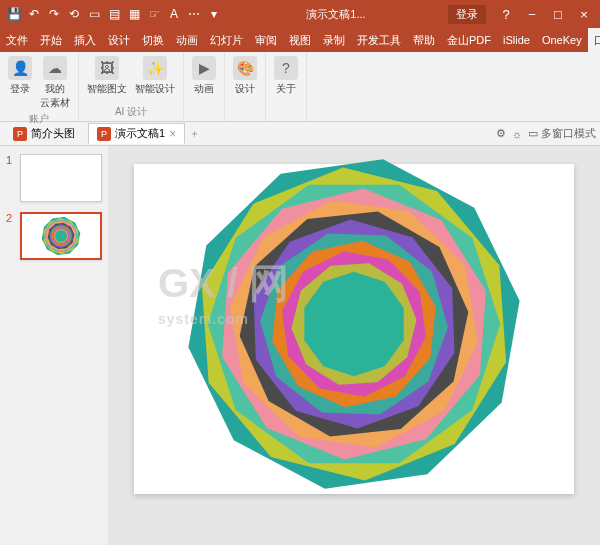 The height and width of the screenshot is (545, 600). I want to click on design-button: 🎨 设计, so click(245, 76).